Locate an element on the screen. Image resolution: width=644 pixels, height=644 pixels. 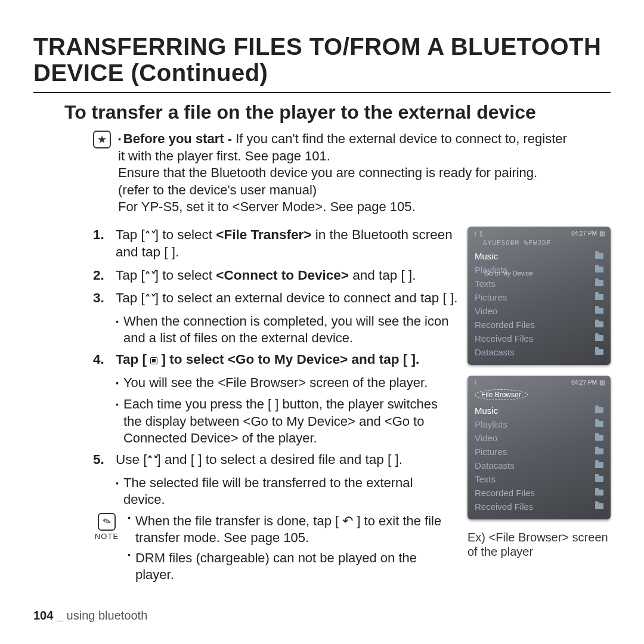
file-browser-pill: File Browser is located at coordinates (501, 395).